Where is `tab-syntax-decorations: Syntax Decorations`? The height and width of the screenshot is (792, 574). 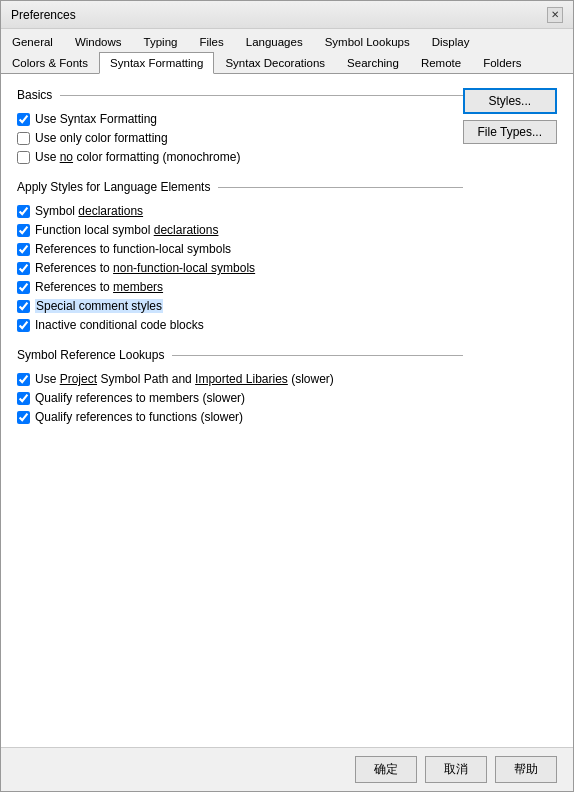 tab-syntax-decorations: Syntax Decorations is located at coordinates (275, 62).